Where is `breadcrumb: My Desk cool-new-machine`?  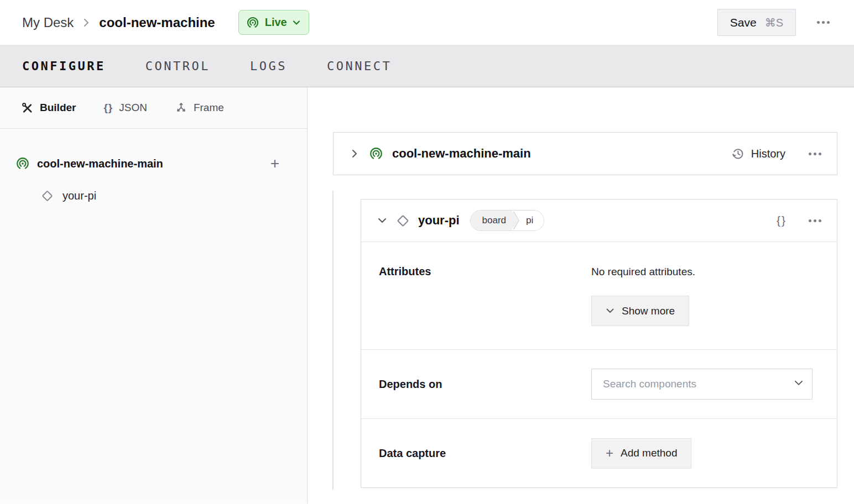
breadcrumb: My Desk cool-new-machine is located at coordinates (118, 23).